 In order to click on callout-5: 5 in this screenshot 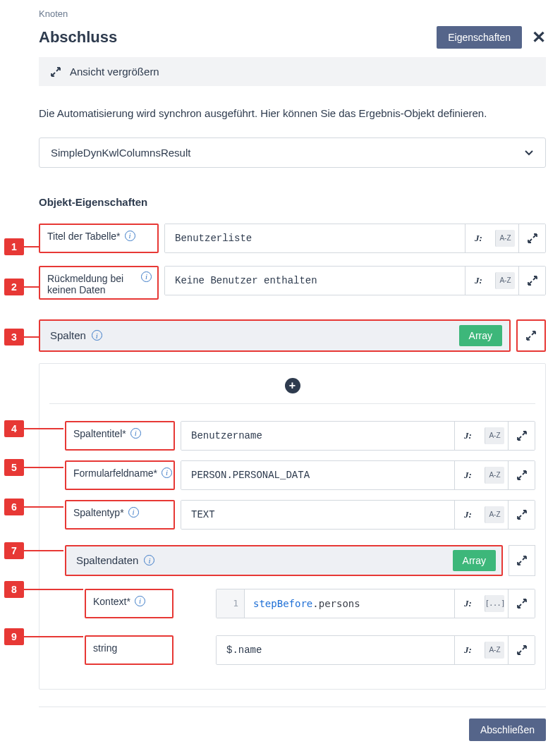, I will do `click(14, 467)`.